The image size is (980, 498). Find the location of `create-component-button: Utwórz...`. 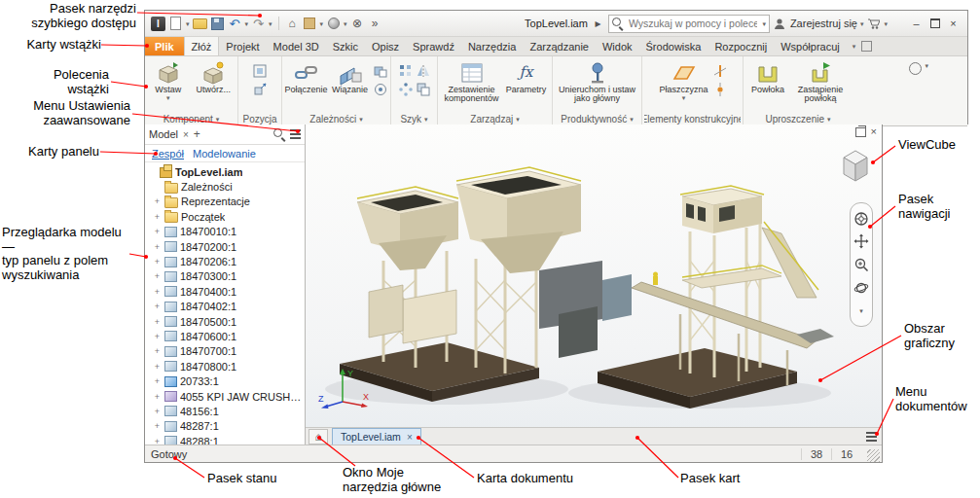

create-component-button: Utwórz... is located at coordinates (214, 76).